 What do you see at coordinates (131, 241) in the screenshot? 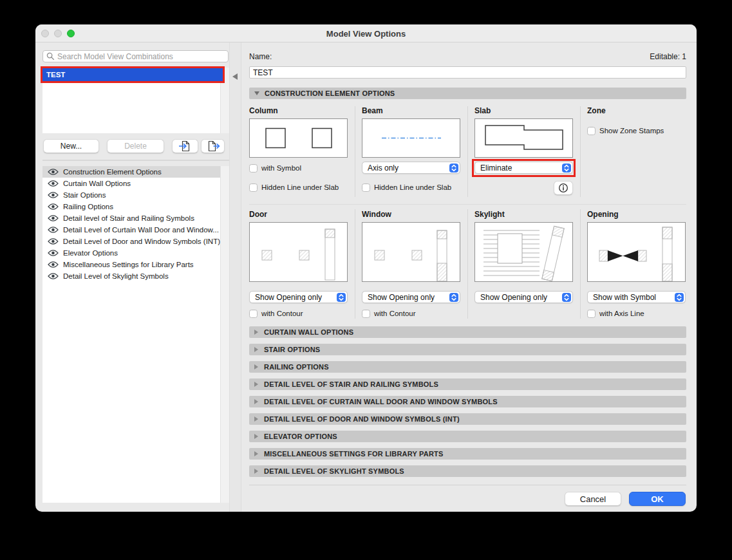
I see `sidebar-item-detail-level-door-window-int: Detail Level of Door and Window Symbols …` at bounding box center [131, 241].